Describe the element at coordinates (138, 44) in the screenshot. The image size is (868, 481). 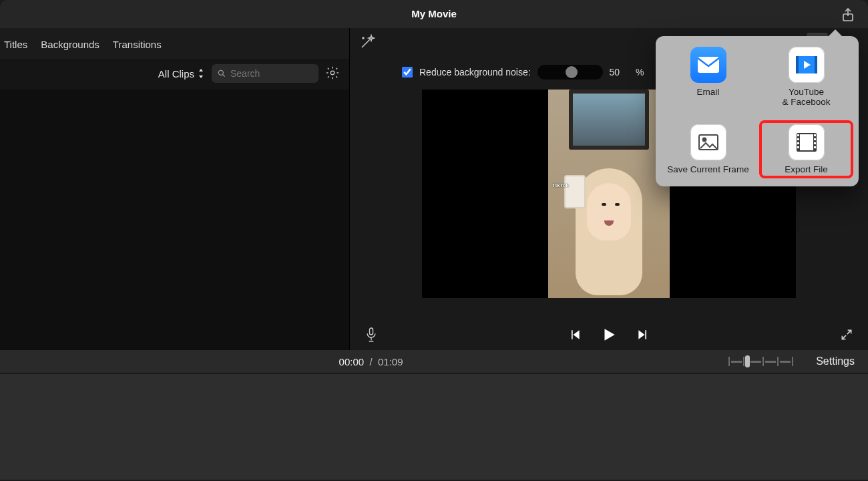
I see `tab-transitions: Transitions` at that location.